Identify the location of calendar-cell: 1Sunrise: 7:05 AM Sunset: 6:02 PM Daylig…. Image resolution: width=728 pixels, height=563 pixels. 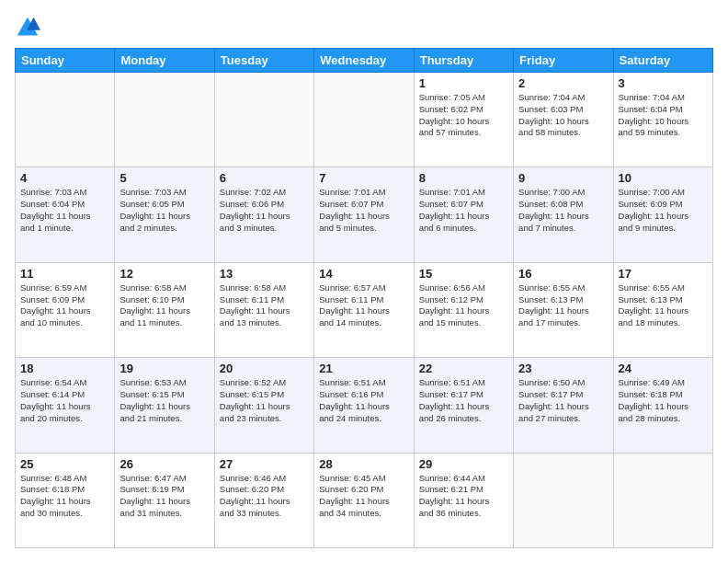
(463, 120).